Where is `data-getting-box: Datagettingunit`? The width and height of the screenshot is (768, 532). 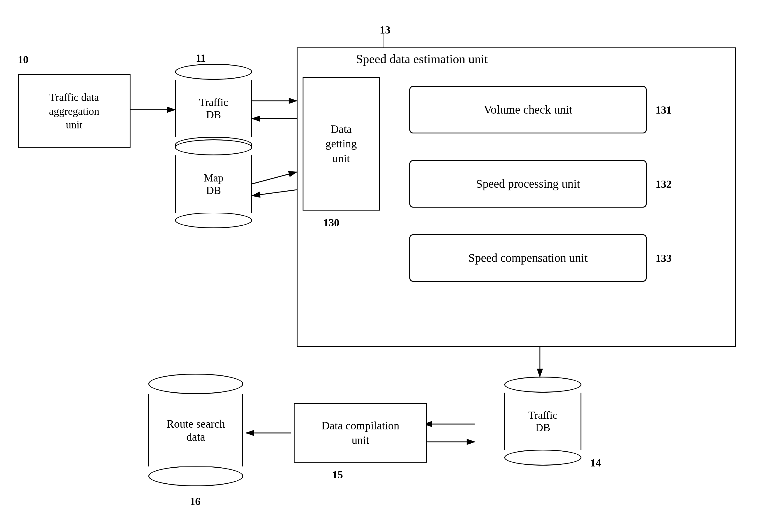 data-getting-box: Datagettingunit is located at coordinates (341, 144).